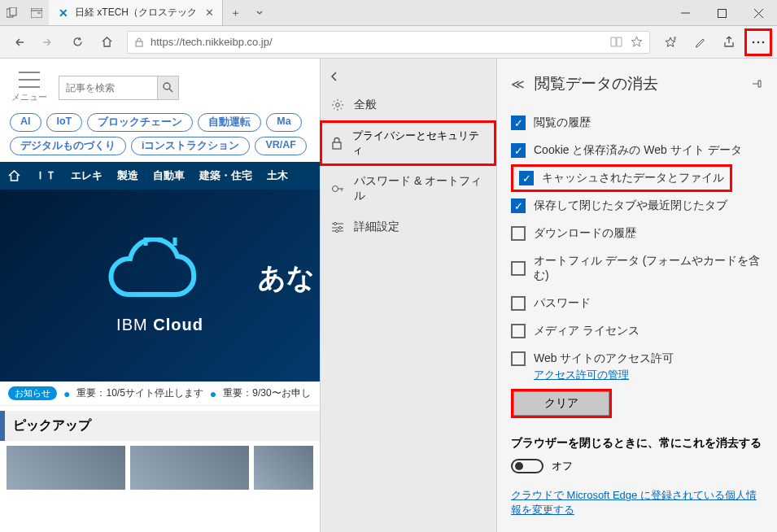 The image size is (777, 532). What do you see at coordinates (159, 286) in the screenshot?
I see `hero-banner: IBM Cloud あな` at bounding box center [159, 286].